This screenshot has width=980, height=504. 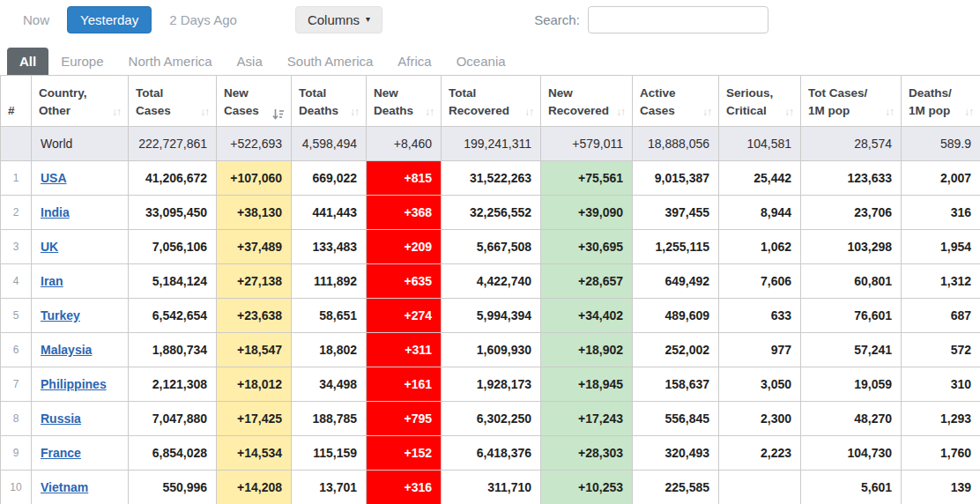 I want to click on header-new-cases: New Cases, so click(x=254, y=101).